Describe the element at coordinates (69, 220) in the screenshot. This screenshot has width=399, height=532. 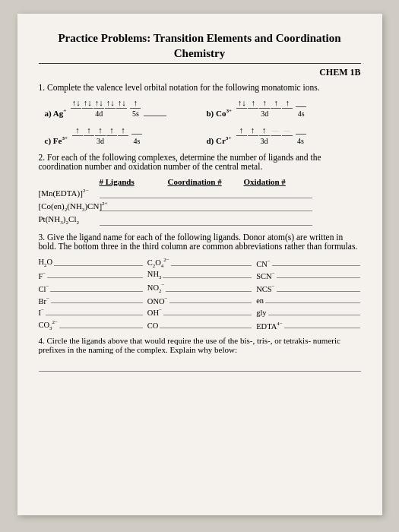
I see `complex-3-label: Pt(NH3)2Cl2` at that location.